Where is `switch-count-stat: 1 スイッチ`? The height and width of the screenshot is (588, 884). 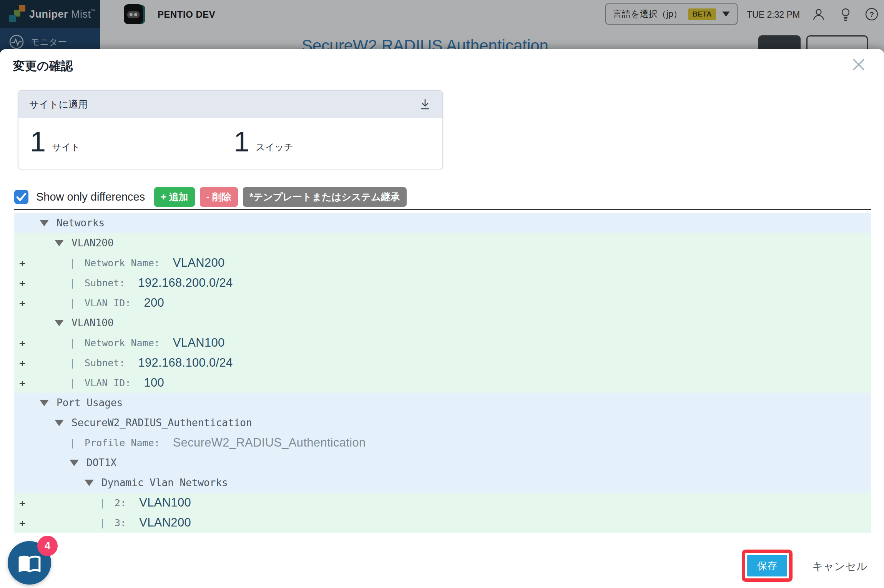
switch-count-stat: 1 スイッチ is located at coordinates (264, 142).